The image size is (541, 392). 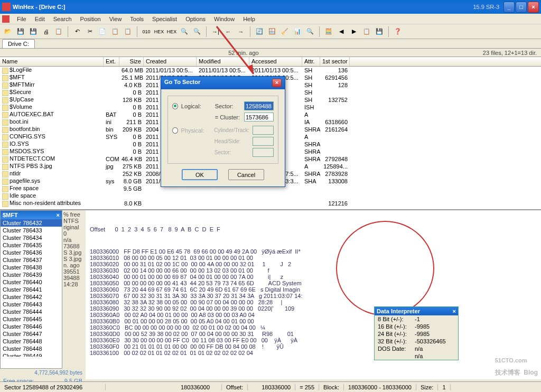 What do you see at coordinates (184, 32) in the screenshot?
I see `tb-find-icon: 🔍` at bounding box center [184, 32].